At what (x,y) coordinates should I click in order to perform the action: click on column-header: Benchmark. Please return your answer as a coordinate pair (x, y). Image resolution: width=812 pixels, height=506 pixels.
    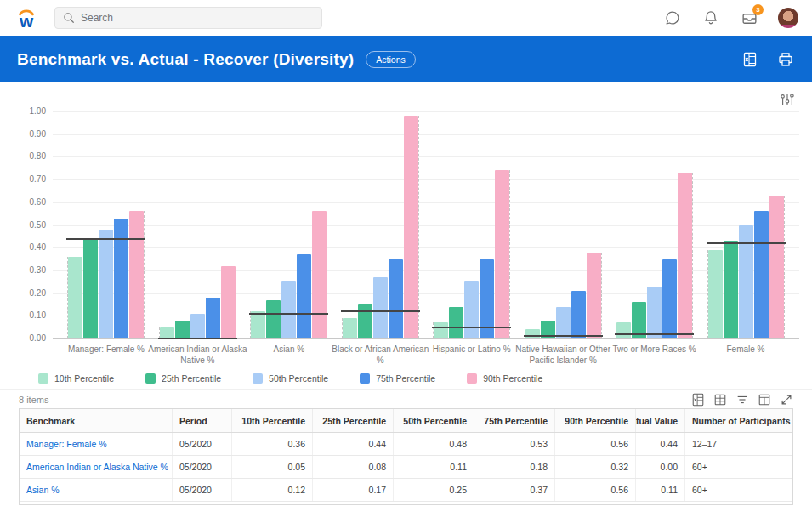
    Looking at the image, I should click on (96, 420).